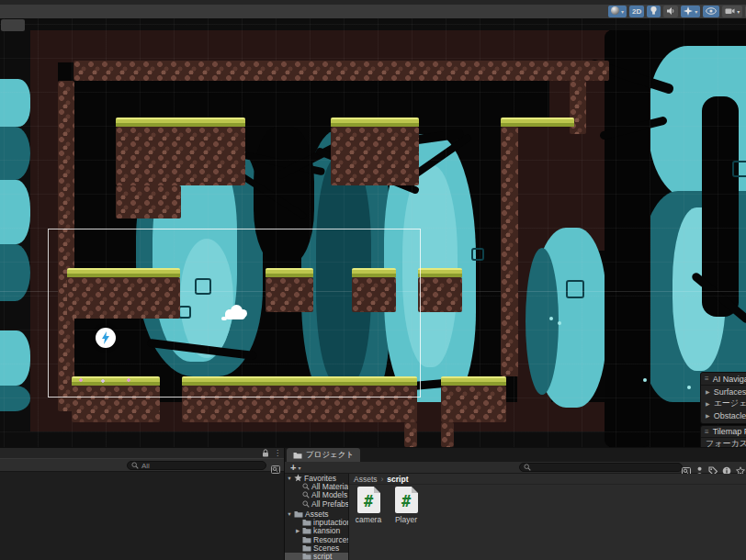 This screenshot has height=560, width=746. I want to click on room-fill-block, so click(320, 46).